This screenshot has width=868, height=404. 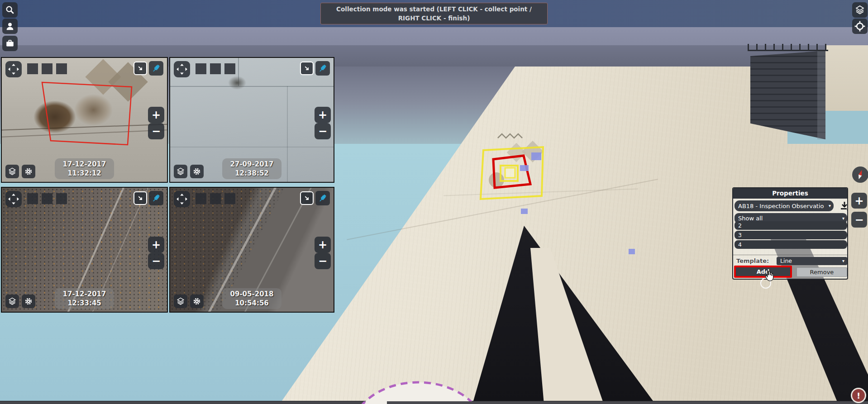 What do you see at coordinates (252, 303) in the screenshot?
I see `tile-time: 10:54:56` at bounding box center [252, 303].